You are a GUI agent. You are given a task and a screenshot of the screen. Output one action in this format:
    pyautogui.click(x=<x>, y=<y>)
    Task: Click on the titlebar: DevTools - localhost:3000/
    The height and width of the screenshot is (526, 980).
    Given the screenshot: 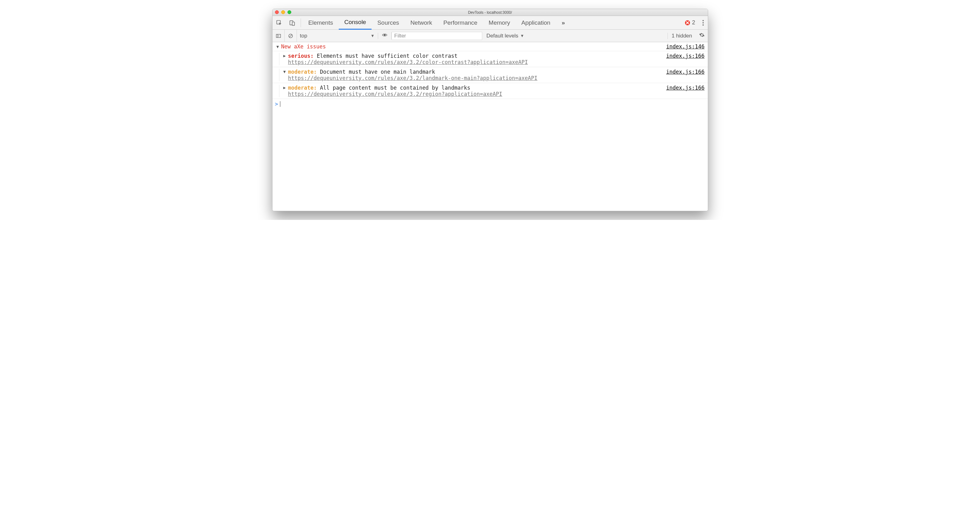 What is the action you would take?
    pyautogui.click(x=490, y=13)
    